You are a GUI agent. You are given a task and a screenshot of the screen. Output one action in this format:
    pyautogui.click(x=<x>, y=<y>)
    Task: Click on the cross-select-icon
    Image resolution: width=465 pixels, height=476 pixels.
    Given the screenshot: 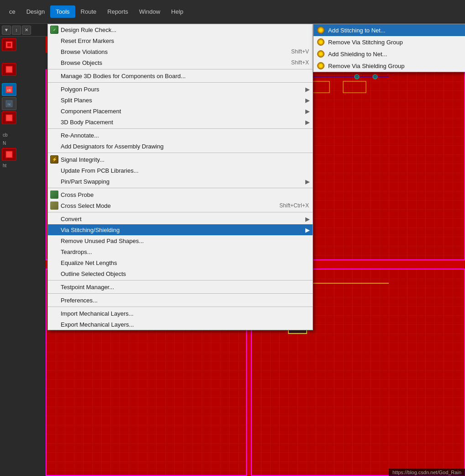 What is the action you would take?
    pyautogui.click(x=54, y=206)
    